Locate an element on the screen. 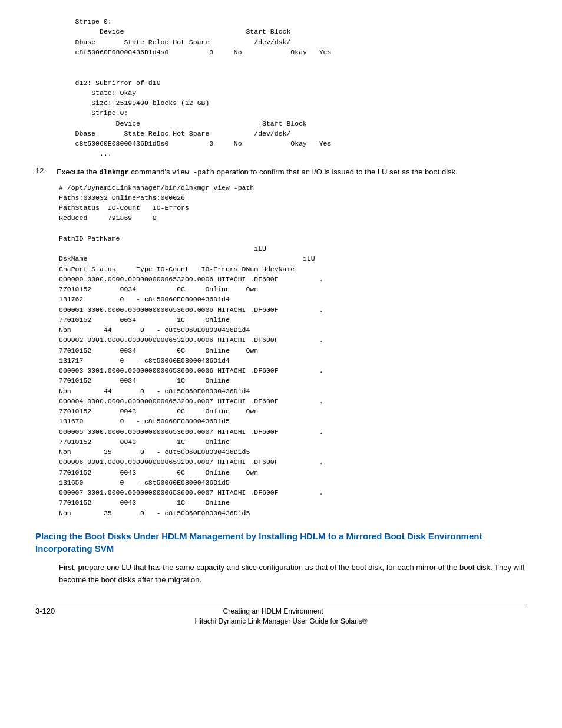 Image resolution: width=562 pixels, height=728 pixels. footer-page-number: 3-120 is located at coordinates (45, 611).